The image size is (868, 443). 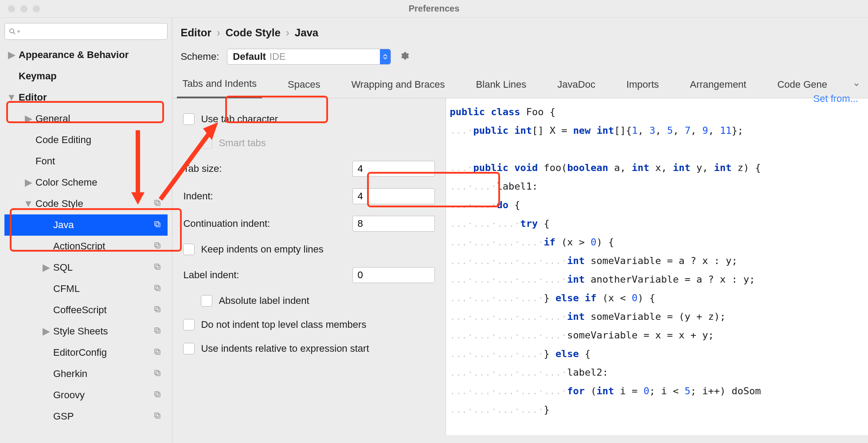 I want to click on minimize-icon, so click(x=24, y=9).